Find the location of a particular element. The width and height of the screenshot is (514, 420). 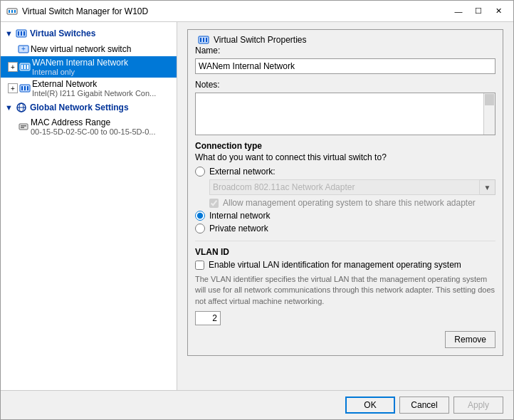

virtual-switches-header: ▼ Virtual Switches is located at coordinates (88, 33).